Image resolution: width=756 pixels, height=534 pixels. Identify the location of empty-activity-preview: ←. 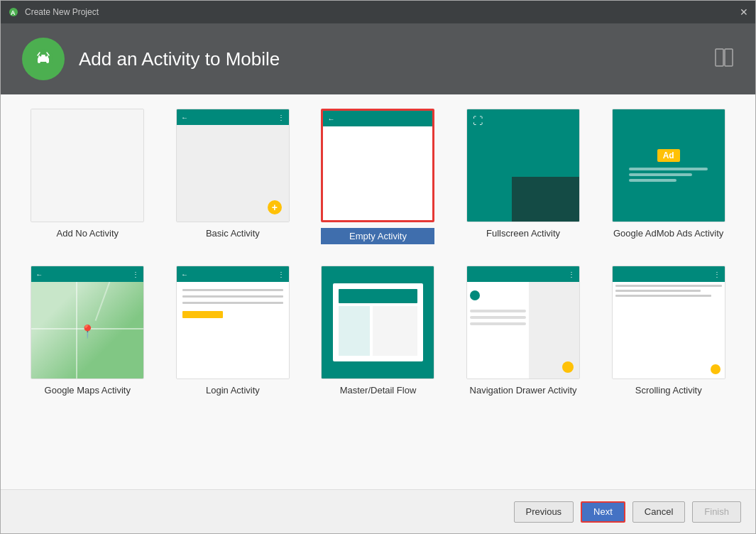
(378, 165).